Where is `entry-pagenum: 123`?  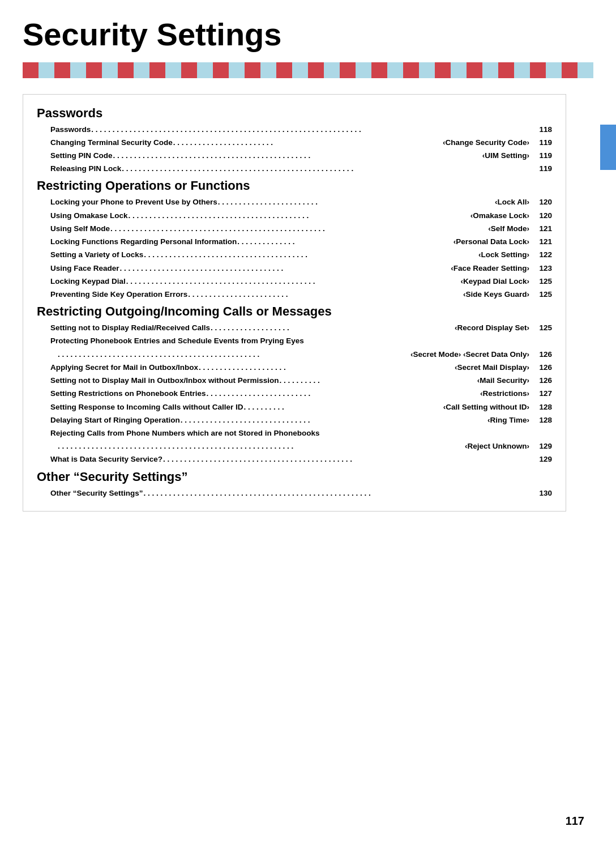 entry-pagenum: 123 is located at coordinates (541, 269).